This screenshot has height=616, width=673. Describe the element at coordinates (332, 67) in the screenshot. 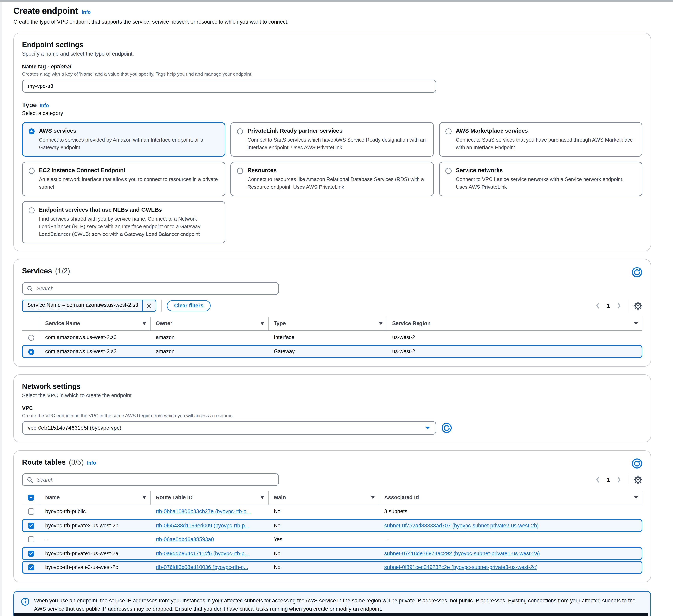

I see `name-tag-label: Name tag - optional` at that location.